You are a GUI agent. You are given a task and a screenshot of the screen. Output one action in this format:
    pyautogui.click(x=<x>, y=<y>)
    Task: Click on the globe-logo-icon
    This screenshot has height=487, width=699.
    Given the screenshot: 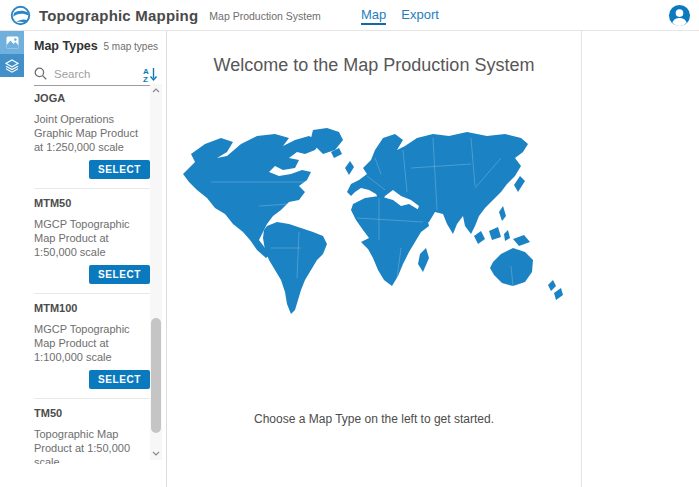 What is the action you would take?
    pyautogui.click(x=20, y=16)
    